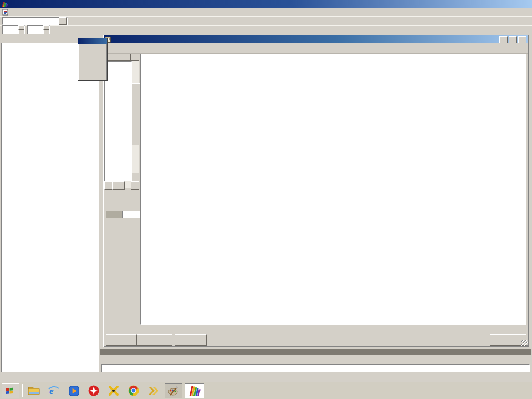 The image size is (532, 399). I want to click on gallery-titlebar, so click(316, 39).